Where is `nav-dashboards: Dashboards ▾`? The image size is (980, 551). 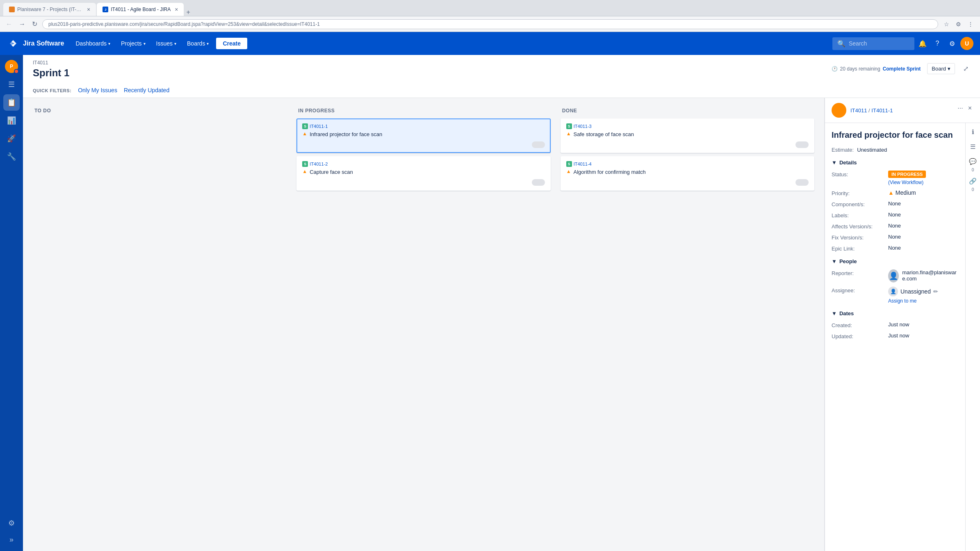 nav-dashboards: Dashboards ▾ is located at coordinates (93, 43).